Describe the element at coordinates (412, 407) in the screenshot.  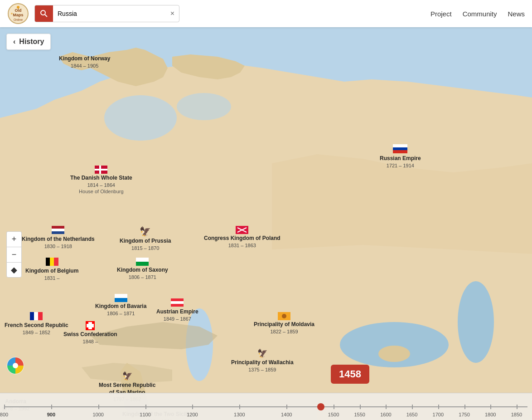
I see `tick-1650: 1650` at that location.